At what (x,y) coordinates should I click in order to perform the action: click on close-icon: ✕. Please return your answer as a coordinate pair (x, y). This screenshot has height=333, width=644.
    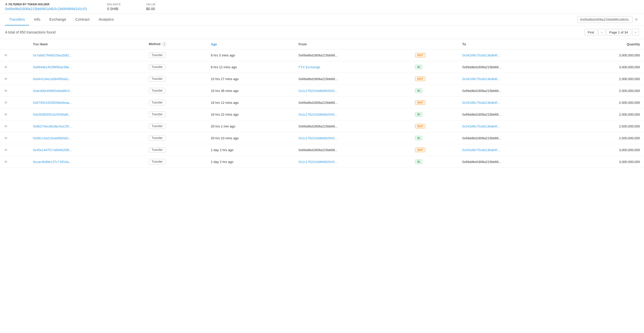
    Looking at the image, I should click on (636, 20).